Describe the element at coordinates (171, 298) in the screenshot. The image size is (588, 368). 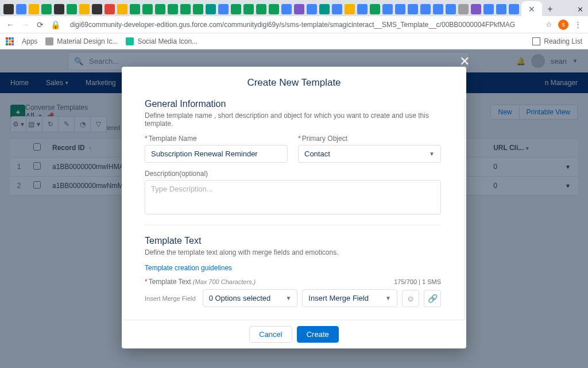
I see `merge-field-label: Insert Merge Field` at that location.